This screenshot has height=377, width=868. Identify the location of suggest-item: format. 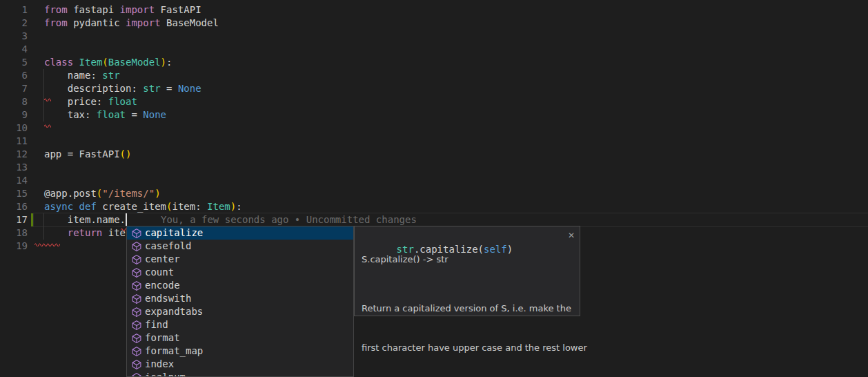
(240, 338).